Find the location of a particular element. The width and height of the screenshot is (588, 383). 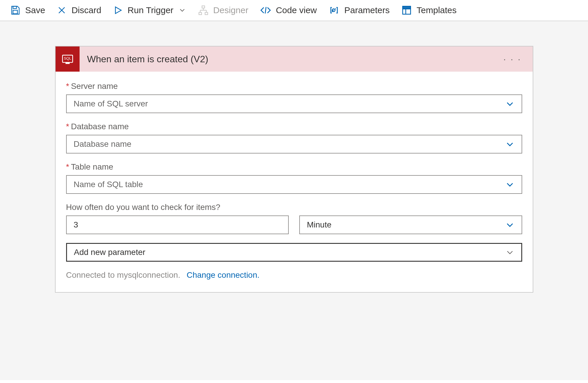

server-name-field: * Server name Name of SQL server is located at coordinates (294, 97).